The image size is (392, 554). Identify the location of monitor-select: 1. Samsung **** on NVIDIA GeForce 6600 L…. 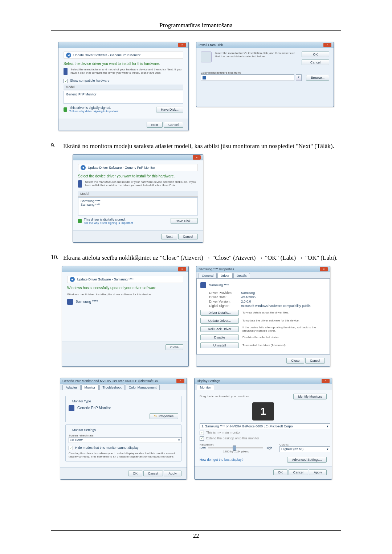
(265, 426).